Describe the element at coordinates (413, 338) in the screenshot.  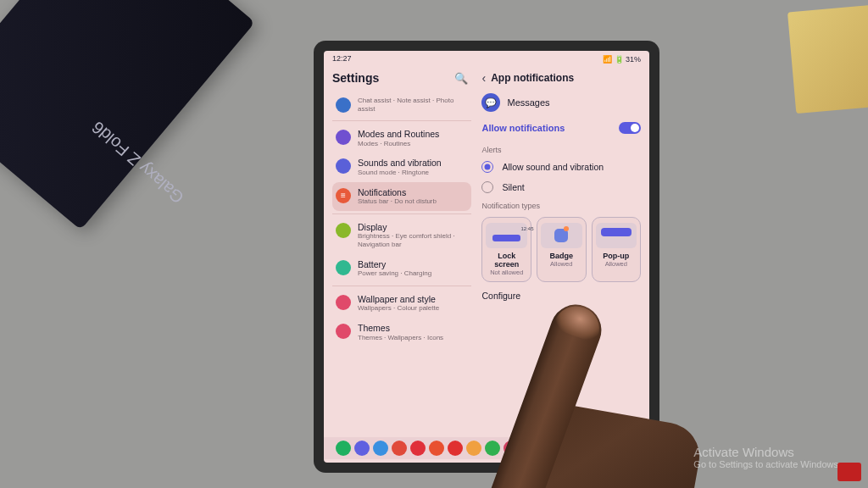
I see `settings-item-sub: Themes · Wallpapers · Icons` at that location.